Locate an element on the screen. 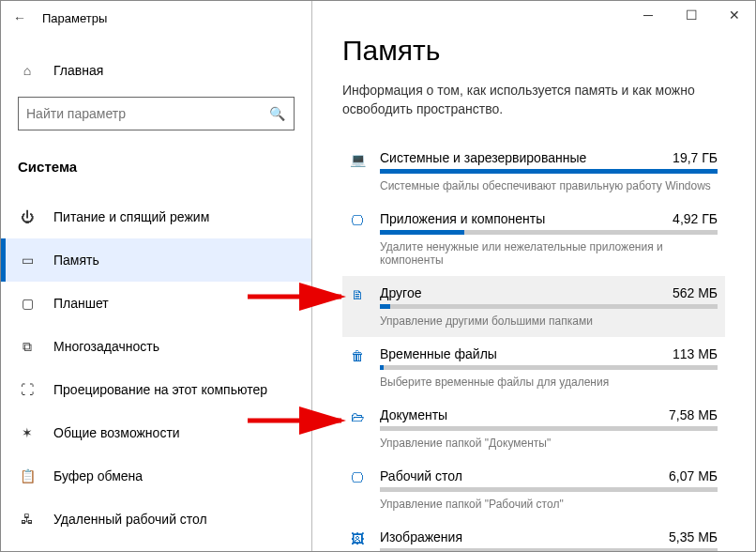  clipboard-icon: 📋 is located at coordinates (27, 476).